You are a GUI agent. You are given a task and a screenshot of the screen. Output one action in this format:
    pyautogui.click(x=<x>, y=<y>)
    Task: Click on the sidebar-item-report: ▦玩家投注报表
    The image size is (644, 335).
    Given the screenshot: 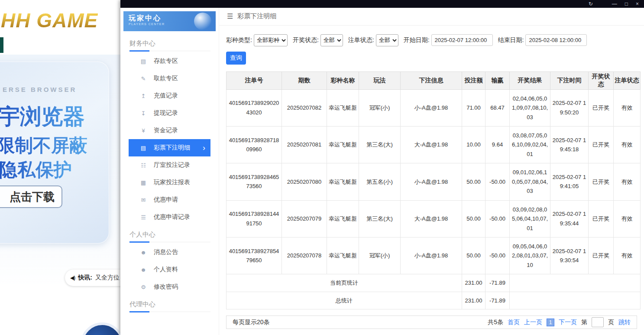 What is the action you would take?
    pyautogui.click(x=170, y=182)
    